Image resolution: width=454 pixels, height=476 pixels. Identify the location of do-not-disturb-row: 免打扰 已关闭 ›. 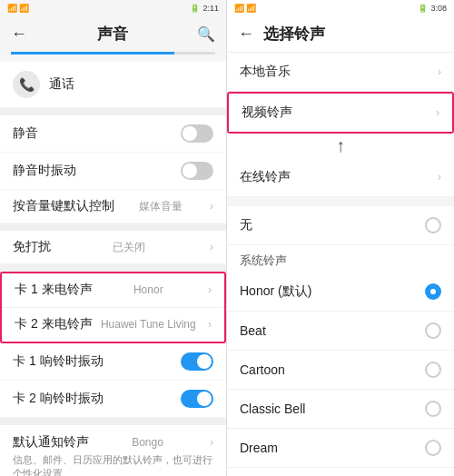
(113, 247).